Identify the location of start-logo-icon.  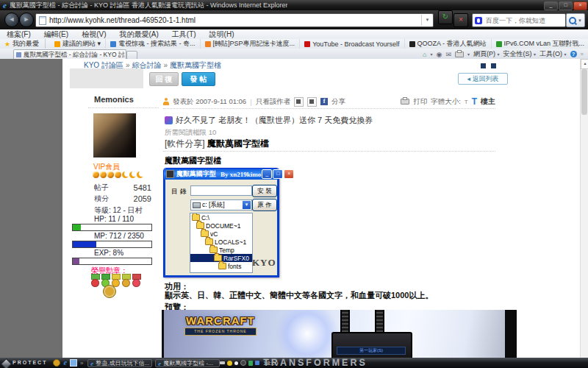
(7, 363).